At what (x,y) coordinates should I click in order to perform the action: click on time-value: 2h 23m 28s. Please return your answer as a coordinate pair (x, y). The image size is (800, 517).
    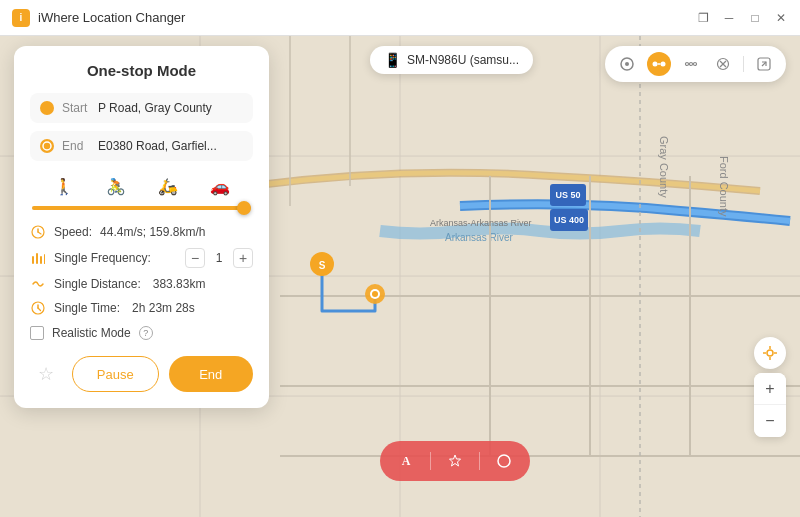
    Looking at the image, I should click on (164, 308).